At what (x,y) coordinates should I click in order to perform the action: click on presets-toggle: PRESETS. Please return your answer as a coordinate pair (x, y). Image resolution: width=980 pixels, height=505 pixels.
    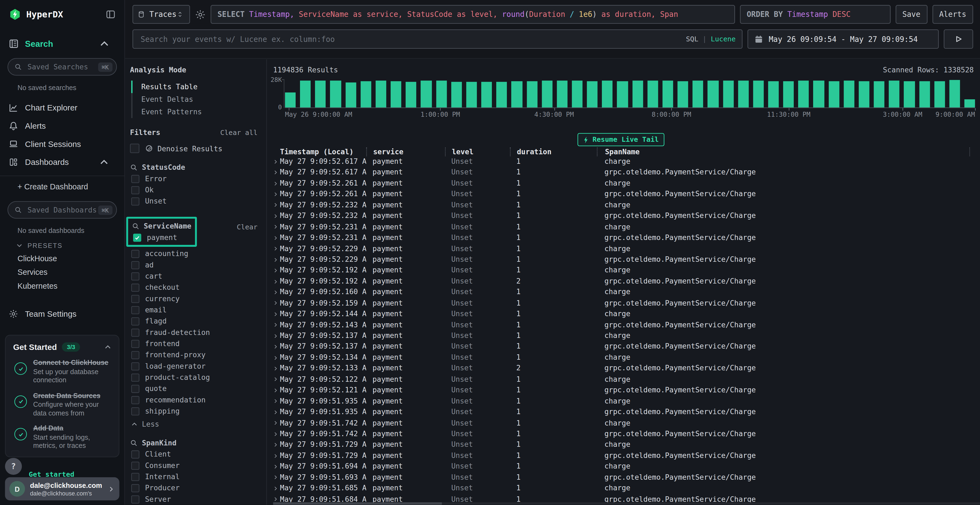
    Looking at the image, I should click on (70, 246).